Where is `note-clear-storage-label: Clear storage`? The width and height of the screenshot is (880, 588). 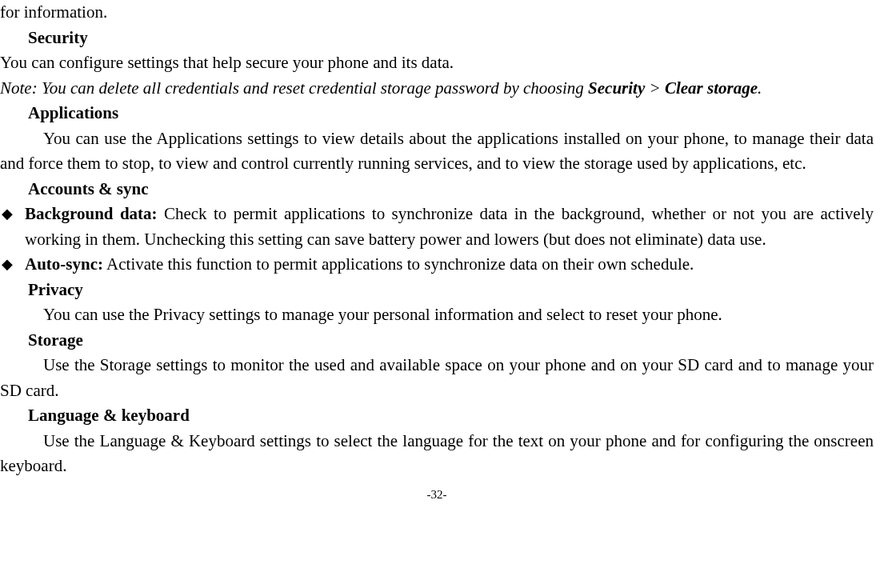
note-clear-storage-label: Clear storage is located at coordinates (711, 88).